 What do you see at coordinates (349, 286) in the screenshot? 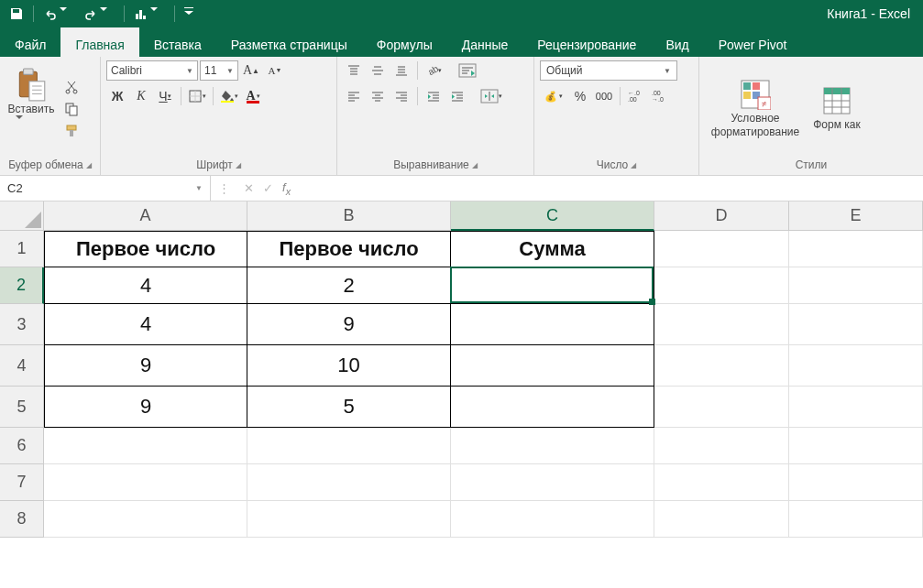
I see `cell: 2` at bounding box center [349, 286].